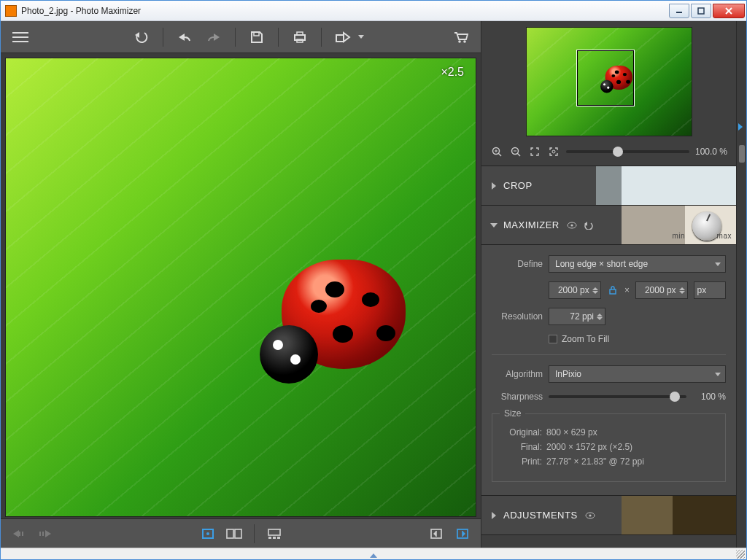 The image size is (747, 560). I want to click on panel-maximizer-header: MAXIMIZER min max, so click(608, 225).